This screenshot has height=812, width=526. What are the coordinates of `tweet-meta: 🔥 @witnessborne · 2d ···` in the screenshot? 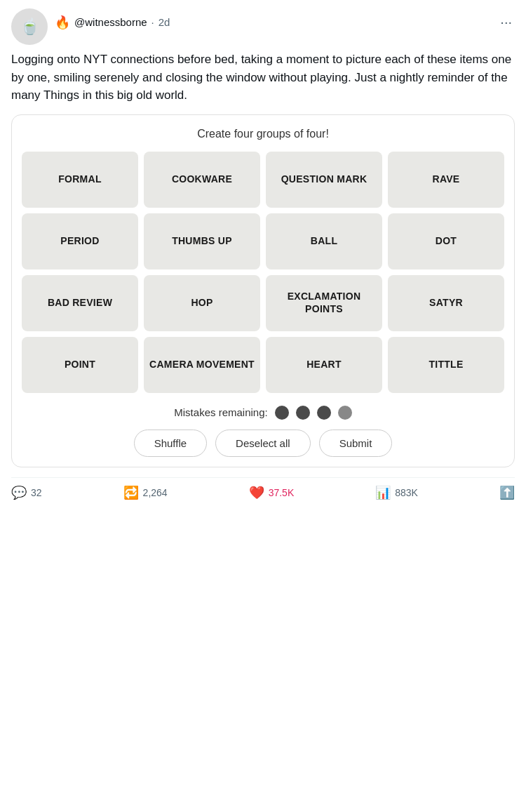 It's located at (285, 21).